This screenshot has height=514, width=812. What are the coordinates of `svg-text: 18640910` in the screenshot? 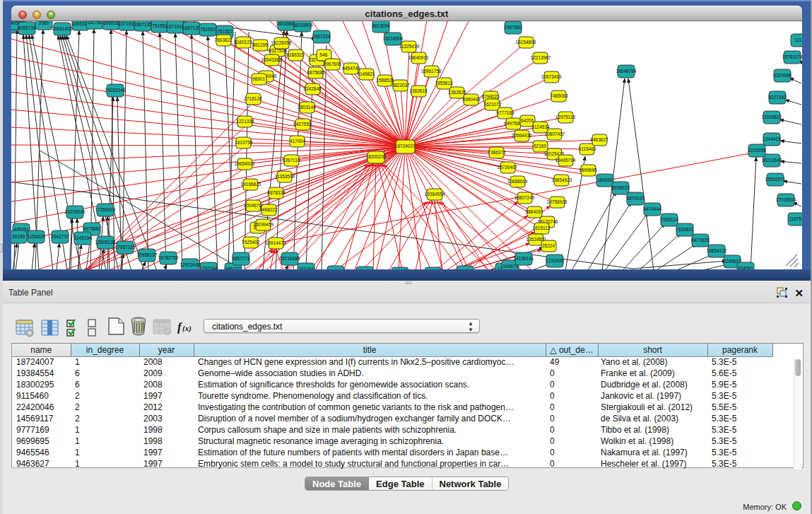 It's located at (418, 58).